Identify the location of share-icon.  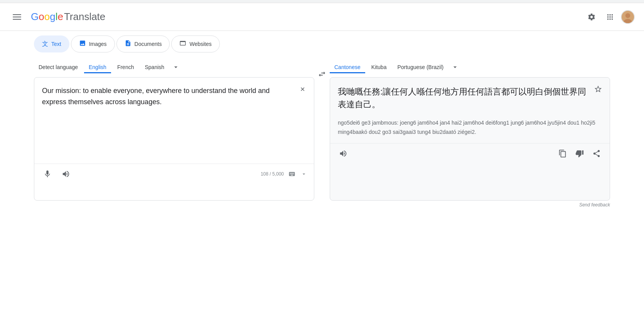
(597, 154).